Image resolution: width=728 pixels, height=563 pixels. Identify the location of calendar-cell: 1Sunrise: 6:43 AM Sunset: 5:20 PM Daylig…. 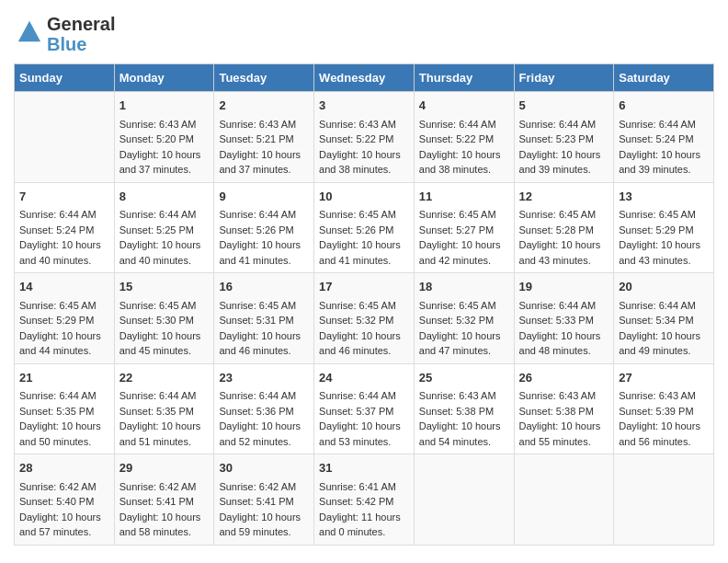
(164, 138).